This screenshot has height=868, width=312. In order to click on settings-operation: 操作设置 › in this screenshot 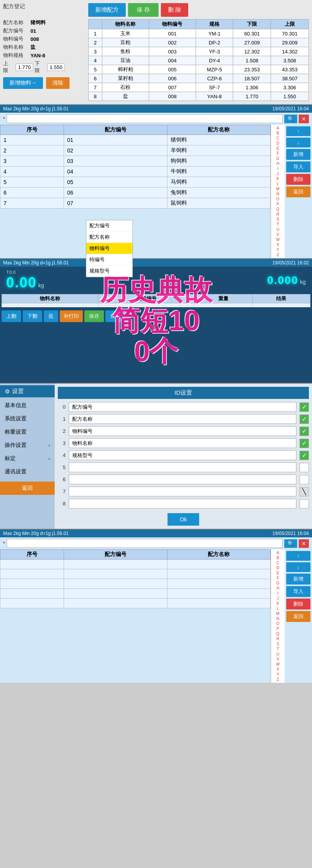, I will do `click(27, 445)`.